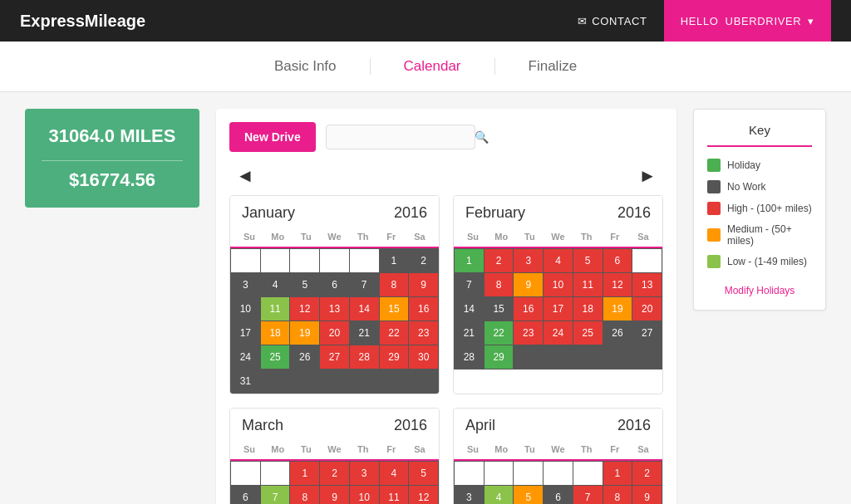  I want to click on new-drive-button: New Drive, so click(273, 137).